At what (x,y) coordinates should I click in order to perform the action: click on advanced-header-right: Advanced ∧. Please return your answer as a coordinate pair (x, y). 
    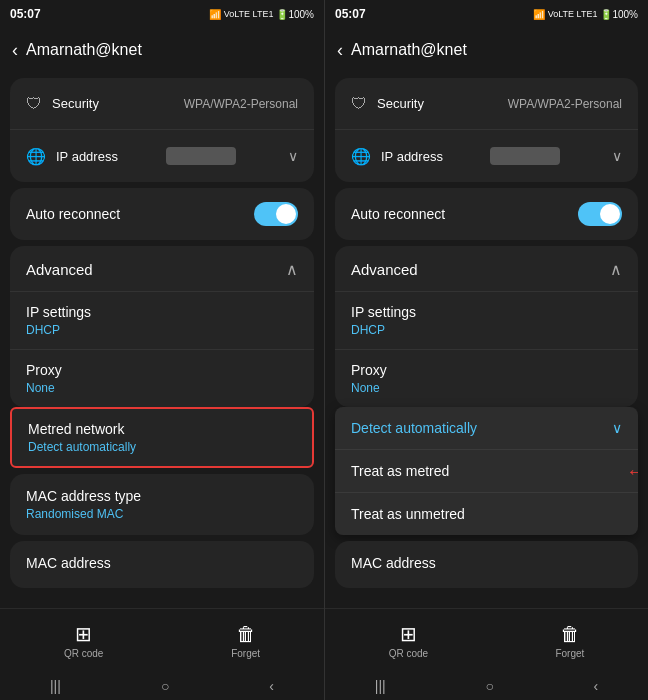
    Looking at the image, I should click on (486, 268).